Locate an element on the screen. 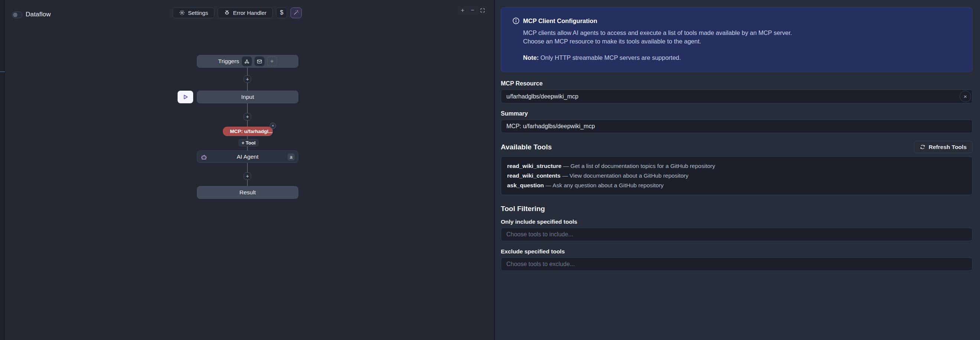 Image resolution: width=980 pixels, height=340 pixels. mcp-resource-field: × is located at coordinates (737, 96).